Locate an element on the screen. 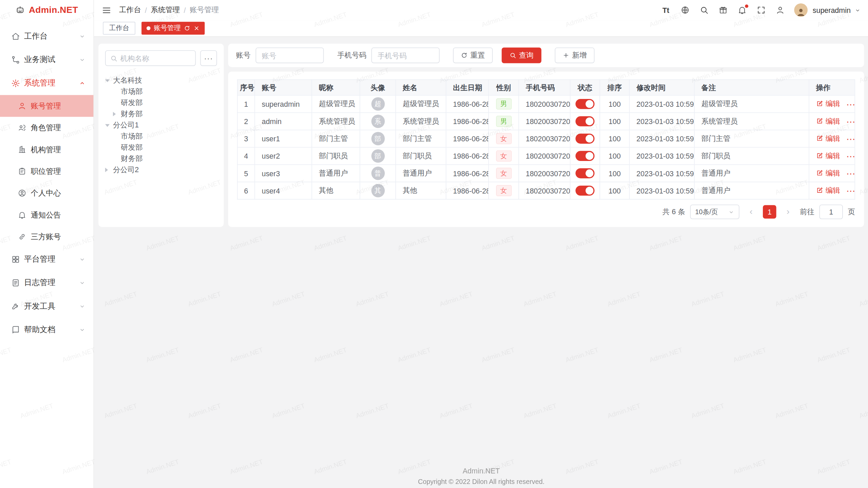 The image size is (868, 488). close-icon is located at coordinates (197, 28).